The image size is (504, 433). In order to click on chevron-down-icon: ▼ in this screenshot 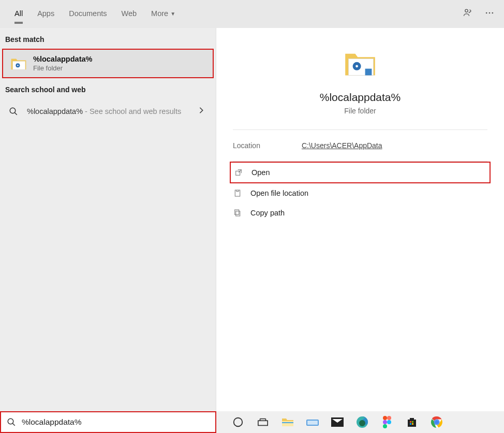, I will do `click(173, 13)`.